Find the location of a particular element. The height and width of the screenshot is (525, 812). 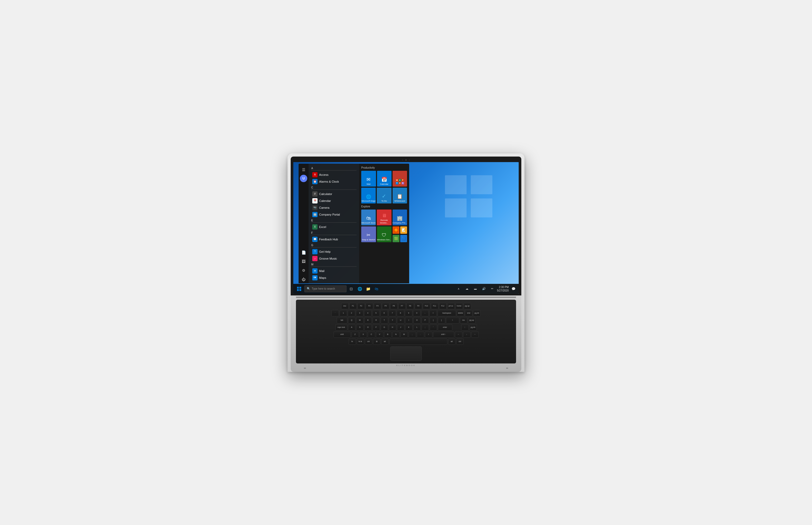

key-r: R is located at coordinates (376, 320).